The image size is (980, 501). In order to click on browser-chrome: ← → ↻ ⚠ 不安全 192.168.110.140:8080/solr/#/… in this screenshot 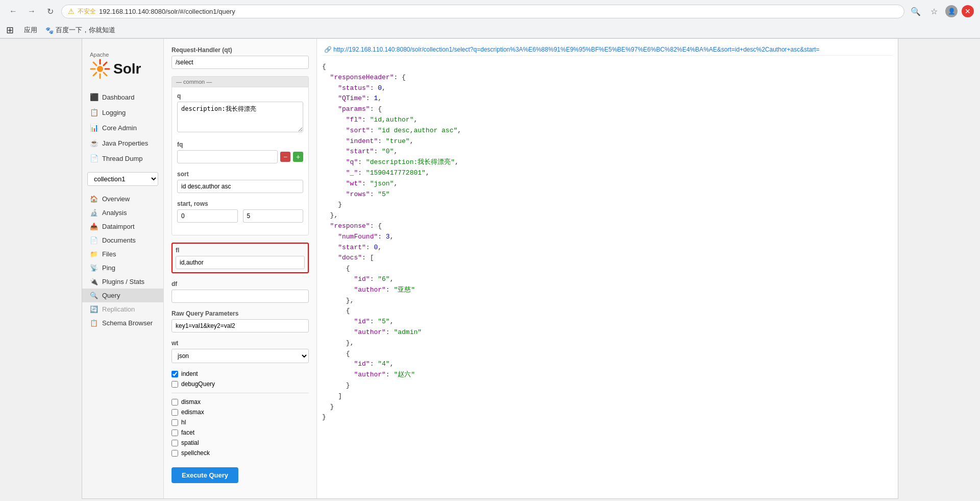, I will do `click(490, 19)`.